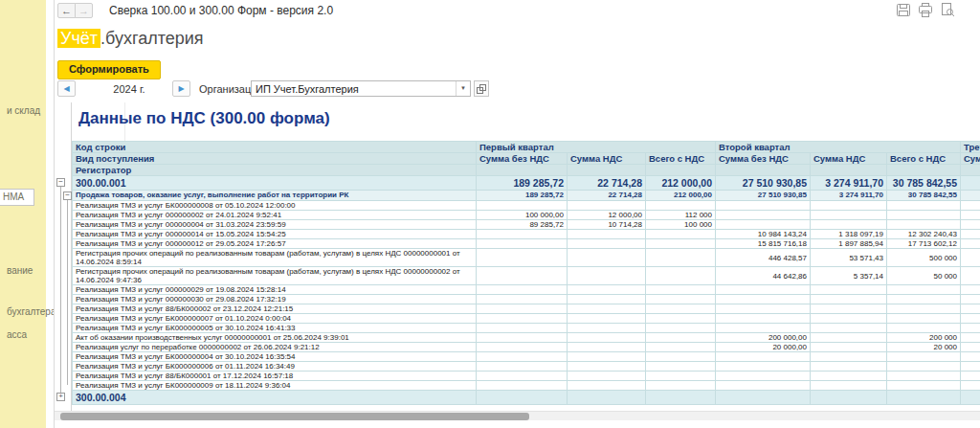 This screenshot has width=980, height=428. What do you see at coordinates (924, 195) in the screenshot?
I see `subgroup-value-5: 30 785 842,55` at bounding box center [924, 195].